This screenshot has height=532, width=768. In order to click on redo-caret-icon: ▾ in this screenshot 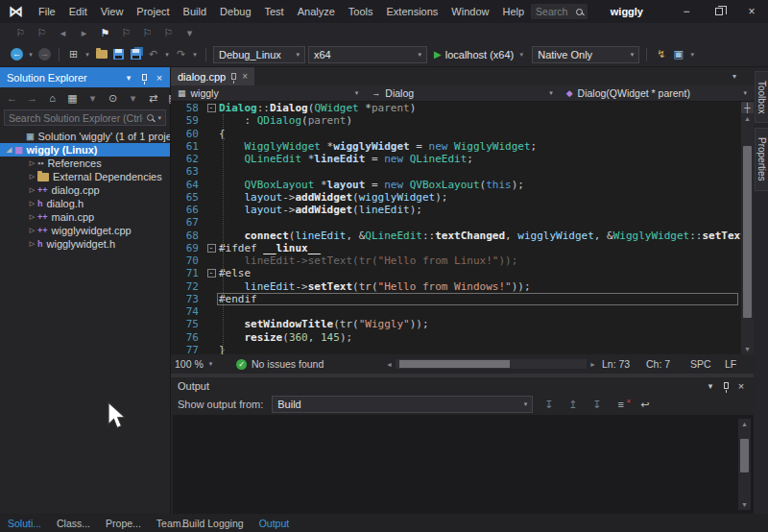, I will do `click(195, 55)`.